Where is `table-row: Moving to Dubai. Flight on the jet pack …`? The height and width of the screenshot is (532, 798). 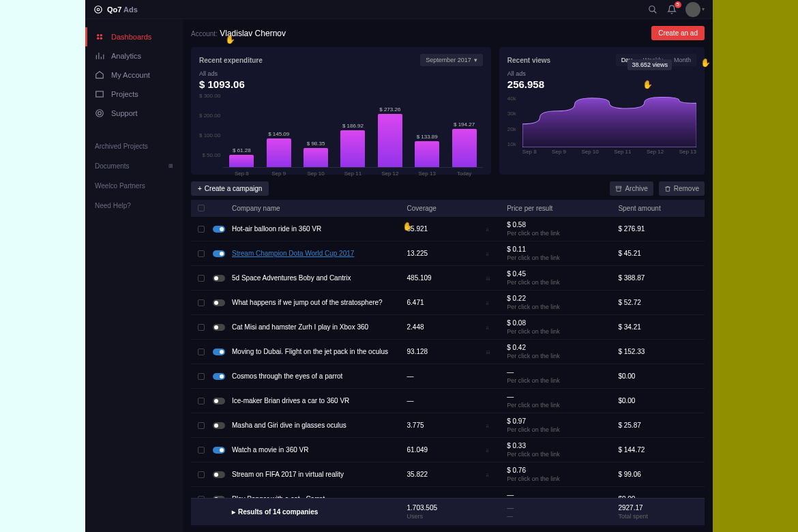 table-row: Moving to Dubai. Flight on the jet pack … is located at coordinates (447, 352).